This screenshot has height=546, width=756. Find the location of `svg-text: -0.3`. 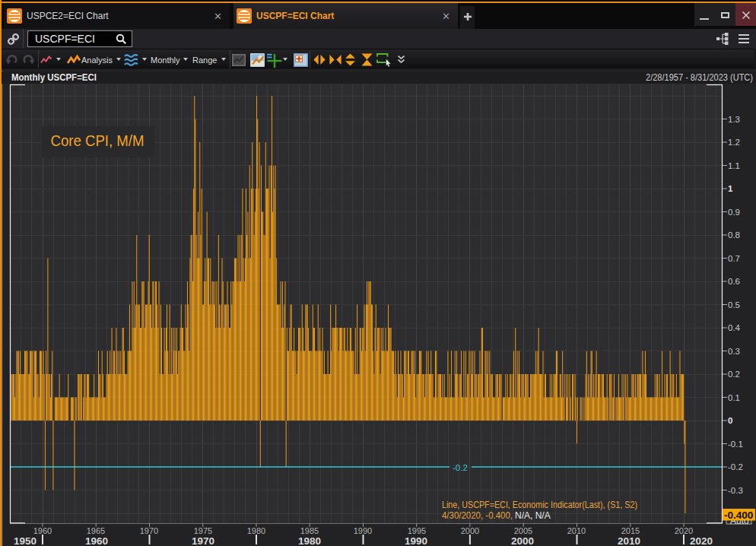

svg-text: -0.3 is located at coordinates (735, 490).